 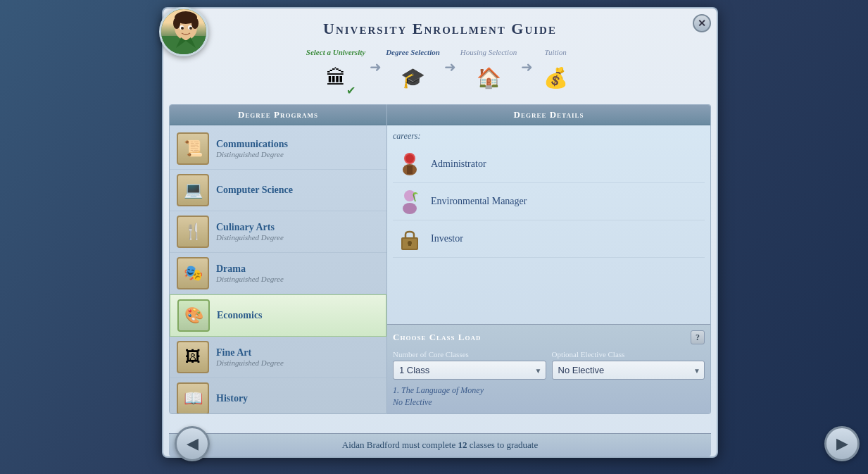 What do you see at coordinates (278, 396) in the screenshot?
I see `degree-item-history: 📖 History` at bounding box center [278, 396].